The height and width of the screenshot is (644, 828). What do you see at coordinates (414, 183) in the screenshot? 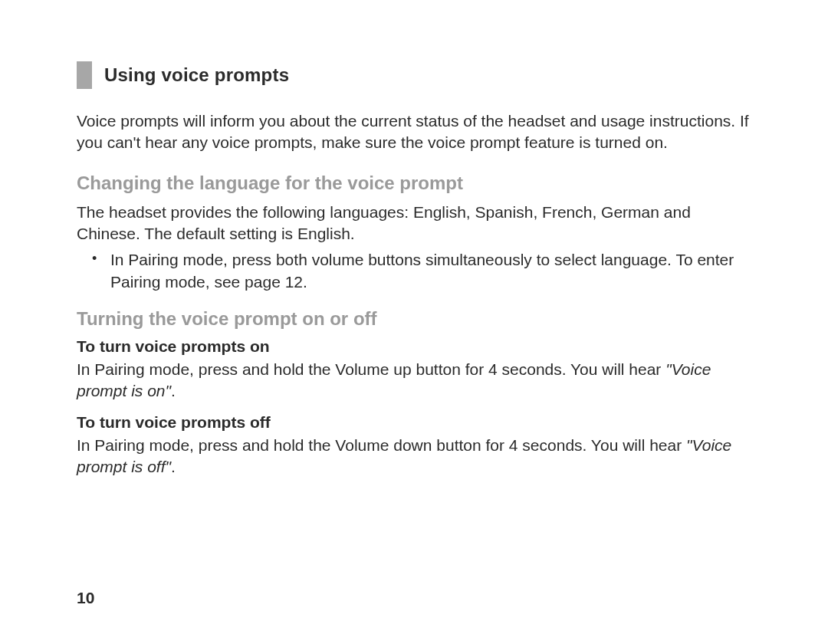
I see `subheading-language: Changing the language for the voice prom…` at bounding box center [414, 183].